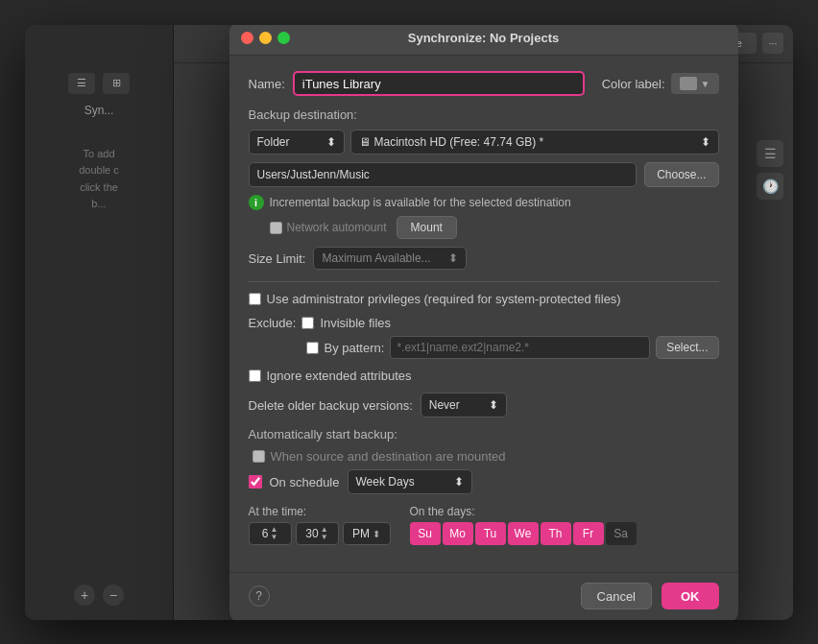  Describe the element at coordinates (305, 482) in the screenshot. I see `on-schedule-label: On schedule` at that location.